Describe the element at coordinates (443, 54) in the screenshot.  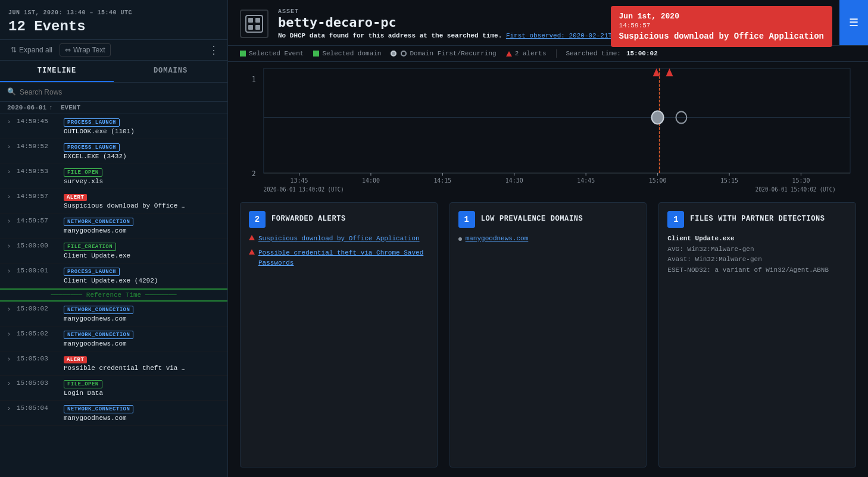
I see `legend-domain-first: Domain First/Recurring` at that location.